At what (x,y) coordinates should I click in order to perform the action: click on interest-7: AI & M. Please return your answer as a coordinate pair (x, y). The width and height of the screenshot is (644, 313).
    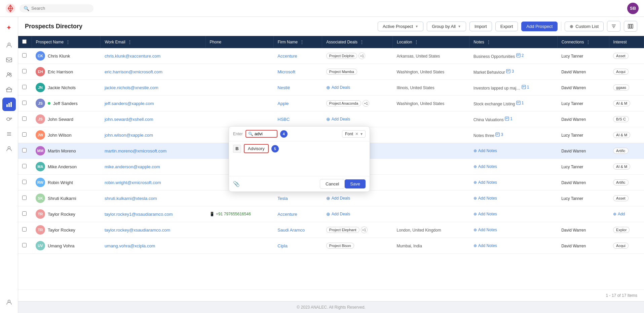
    Looking at the image, I should click on (621, 167).